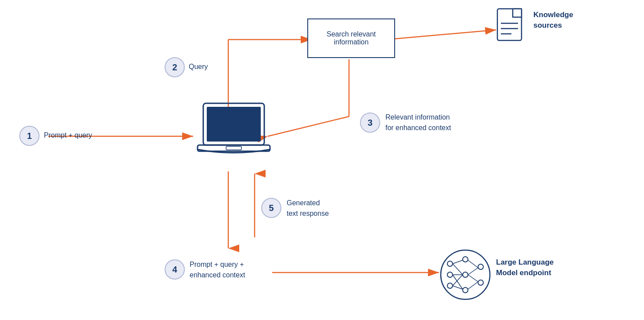 Image resolution: width=644 pixels, height=320 pixels. I want to click on step-4-circle: 4, so click(175, 269).